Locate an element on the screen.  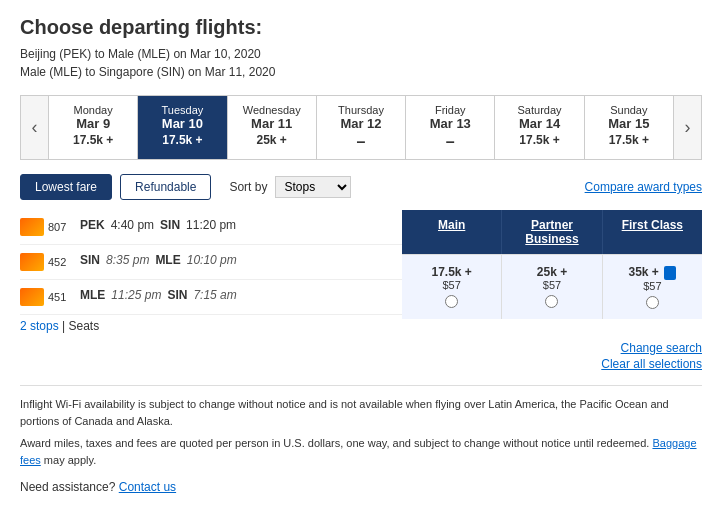
need-assistance-text: Need assistance? is located at coordinates (68, 487).